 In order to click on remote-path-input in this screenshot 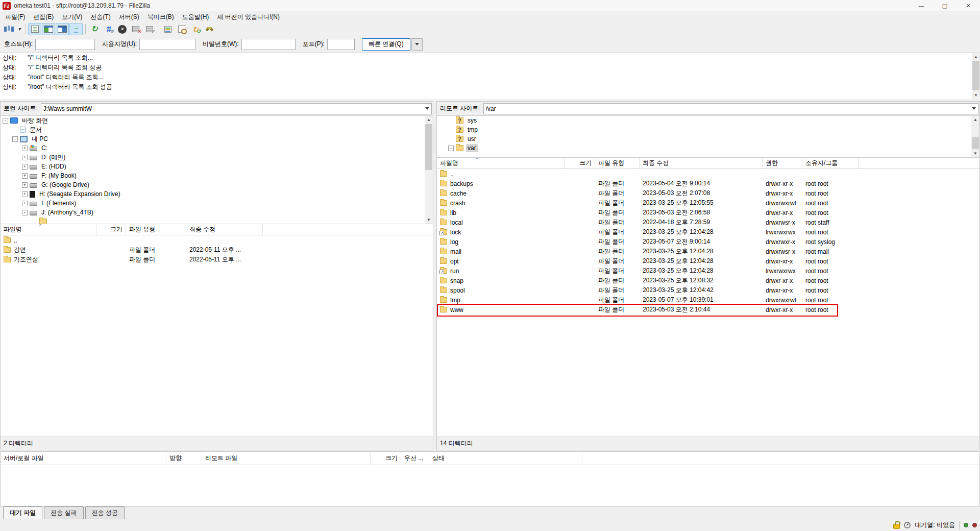, I will do `click(727, 109)`.